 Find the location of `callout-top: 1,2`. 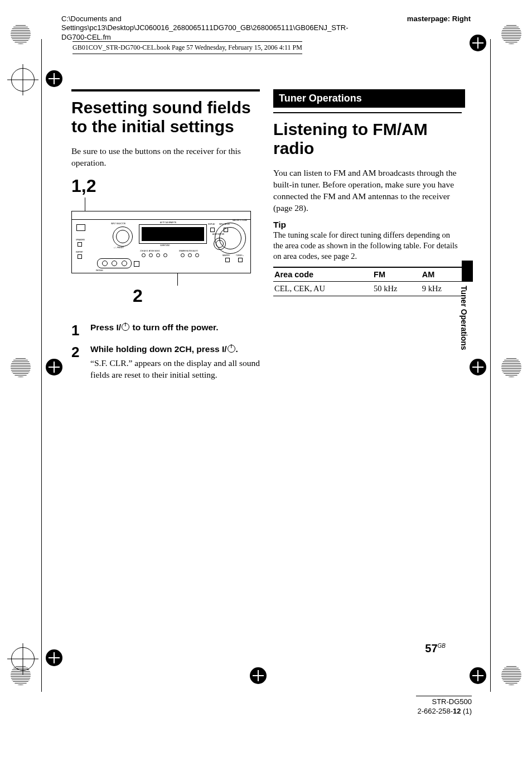

callout-top: 1,2 is located at coordinates (166, 186).